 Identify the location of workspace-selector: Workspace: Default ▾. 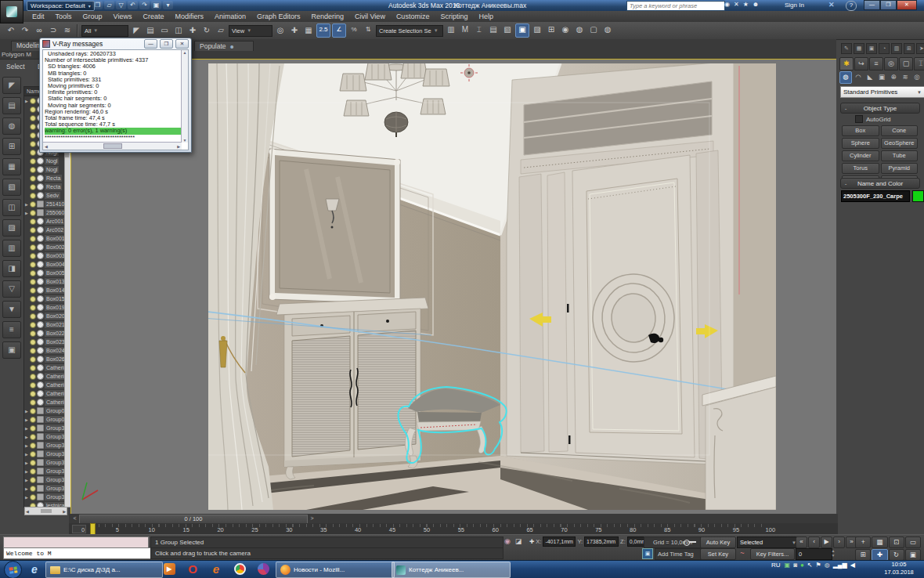
(61, 6).